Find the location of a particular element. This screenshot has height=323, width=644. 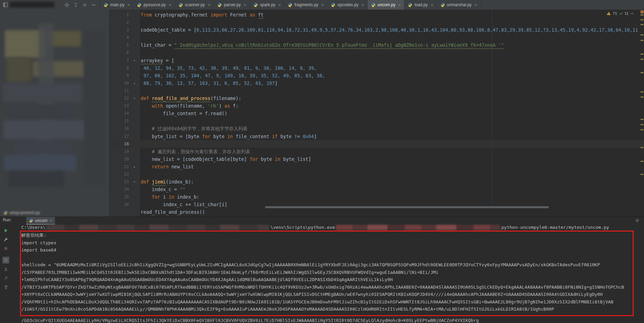

code-line-23: 23▾def jiemi(index_b): is located at coordinates (377, 182).